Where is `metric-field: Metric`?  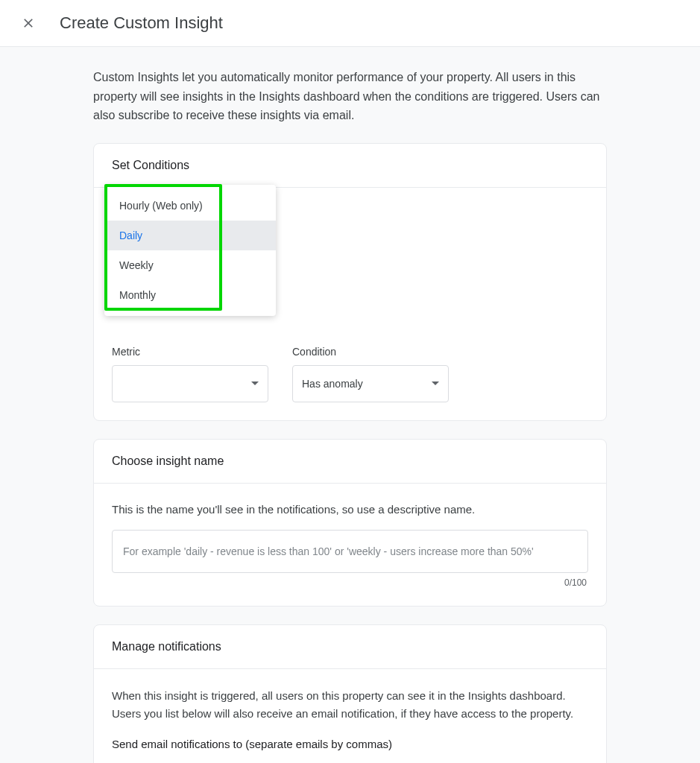
metric-field: Metric is located at coordinates (190, 374).